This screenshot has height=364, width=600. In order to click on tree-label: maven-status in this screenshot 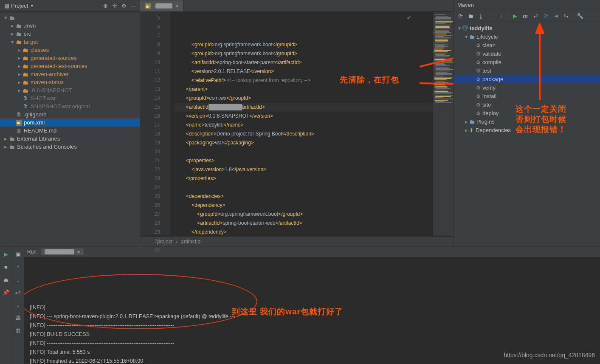, I will do `click(47, 82)`.